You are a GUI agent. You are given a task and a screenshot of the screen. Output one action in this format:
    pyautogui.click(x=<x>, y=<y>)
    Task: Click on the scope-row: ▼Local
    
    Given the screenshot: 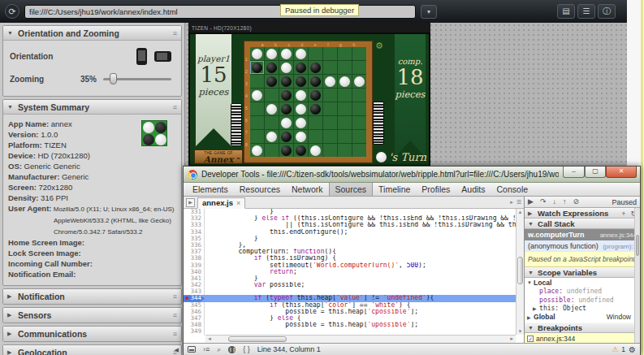 What is the action you would take?
    pyautogui.click(x=582, y=283)
    